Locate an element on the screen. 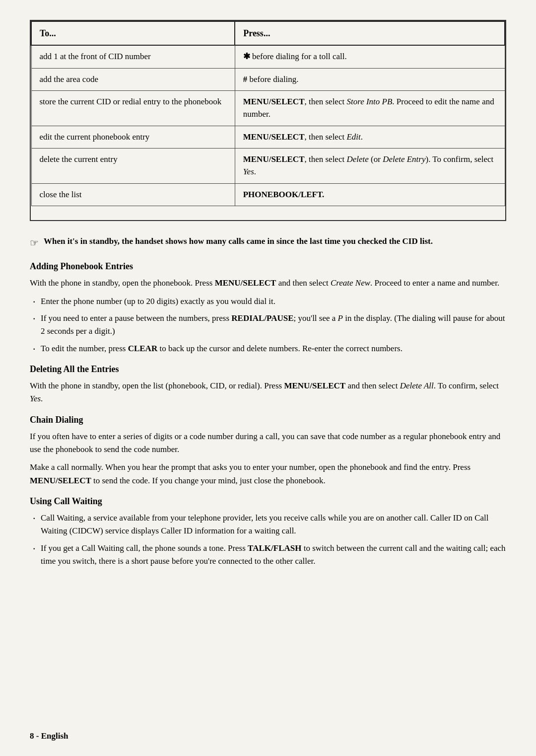  table-cell-press: MENU/SELECT, then select Store Into PB. … is located at coordinates (370, 108).